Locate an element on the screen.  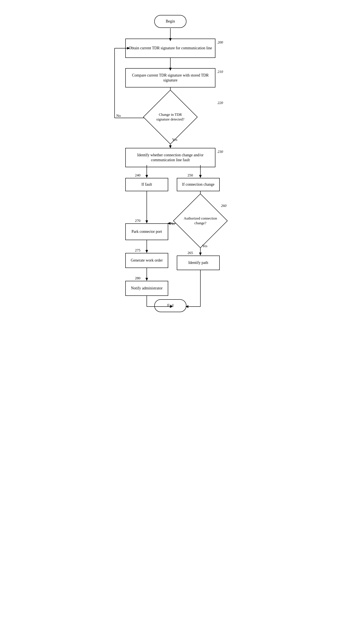
ref-260: 260 is located at coordinates (224, 206).